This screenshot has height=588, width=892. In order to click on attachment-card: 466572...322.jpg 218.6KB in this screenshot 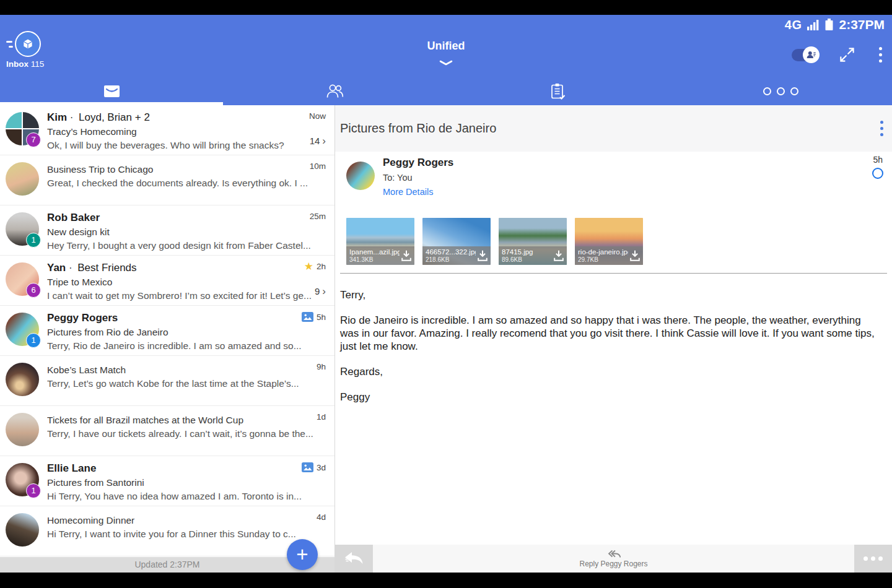, I will do `click(457, 241)`.